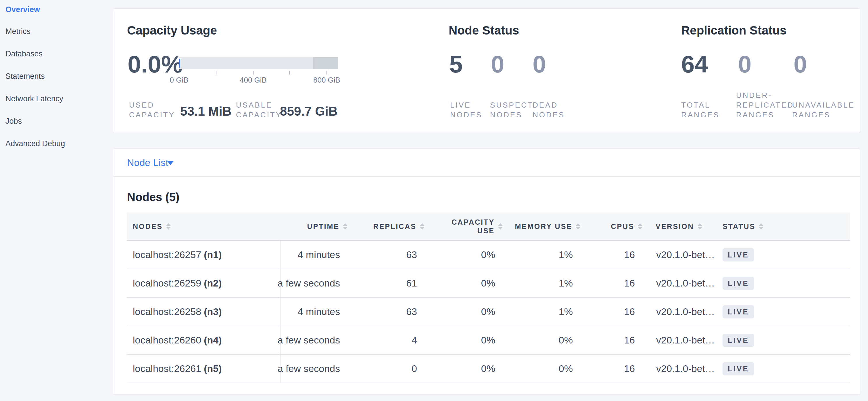 Image resolution: width=868 pixels, height=401 pixels. I want to click on sidebar-item-metrics: Metrics, so click(18, 31).